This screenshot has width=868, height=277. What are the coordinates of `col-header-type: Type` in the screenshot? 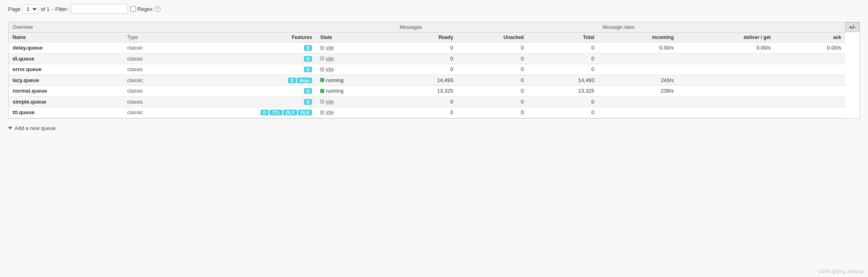 It's located at (154, 37).